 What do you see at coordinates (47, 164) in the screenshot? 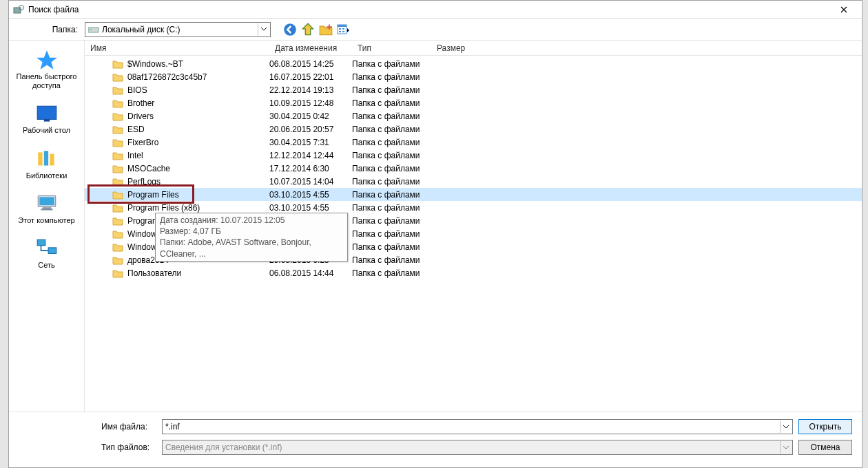
I see `place-libraries: Библиотеки` at bounding box center [47, 164].